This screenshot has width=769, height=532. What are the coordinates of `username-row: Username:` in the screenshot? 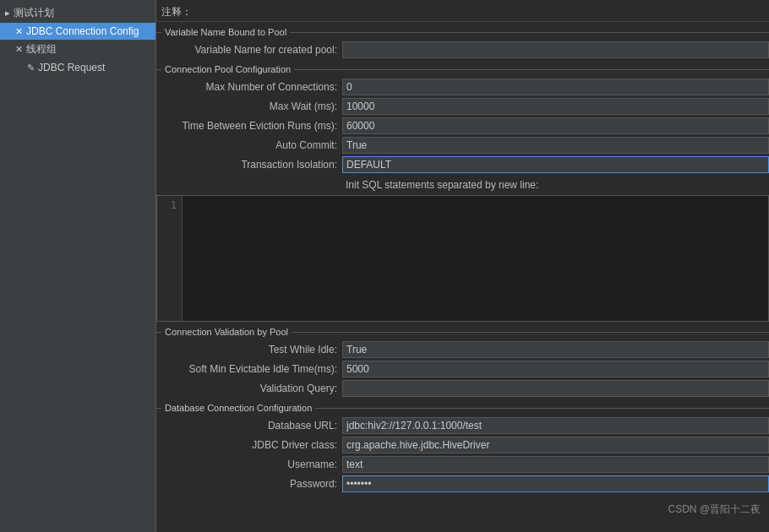 It's located at (463, 464).